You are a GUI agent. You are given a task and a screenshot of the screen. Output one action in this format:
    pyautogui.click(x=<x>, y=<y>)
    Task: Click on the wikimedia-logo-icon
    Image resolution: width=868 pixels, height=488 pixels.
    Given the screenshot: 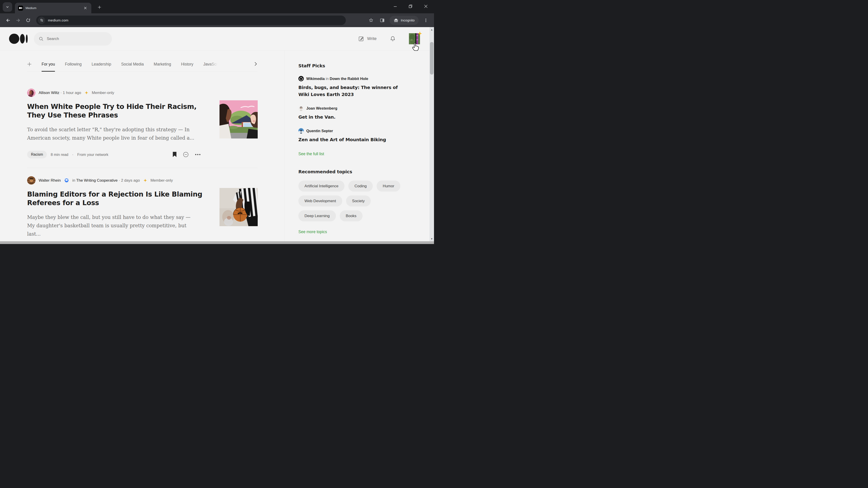 What is the action you would take?
    pyautogui.click(x=301, y=78)
    